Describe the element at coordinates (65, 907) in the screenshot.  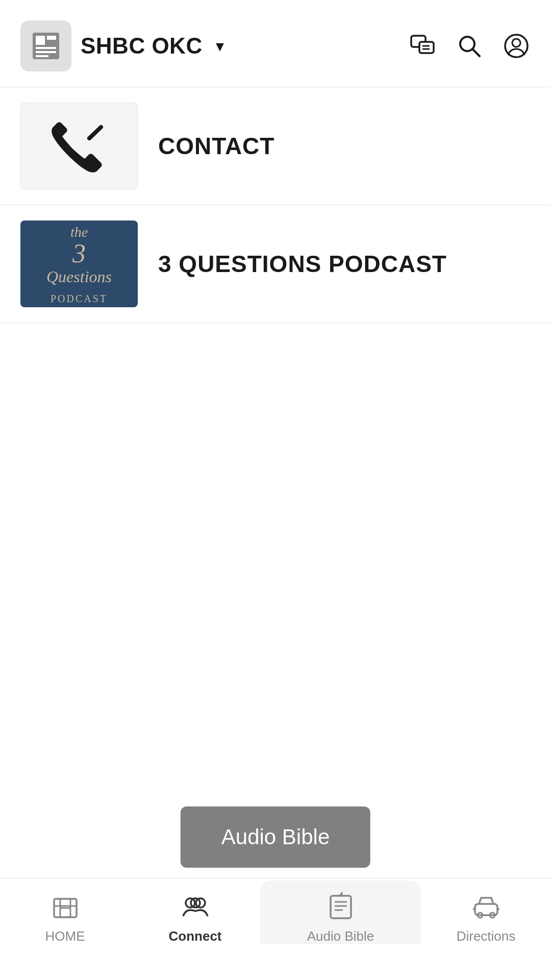
I see `home-icon` at that location.